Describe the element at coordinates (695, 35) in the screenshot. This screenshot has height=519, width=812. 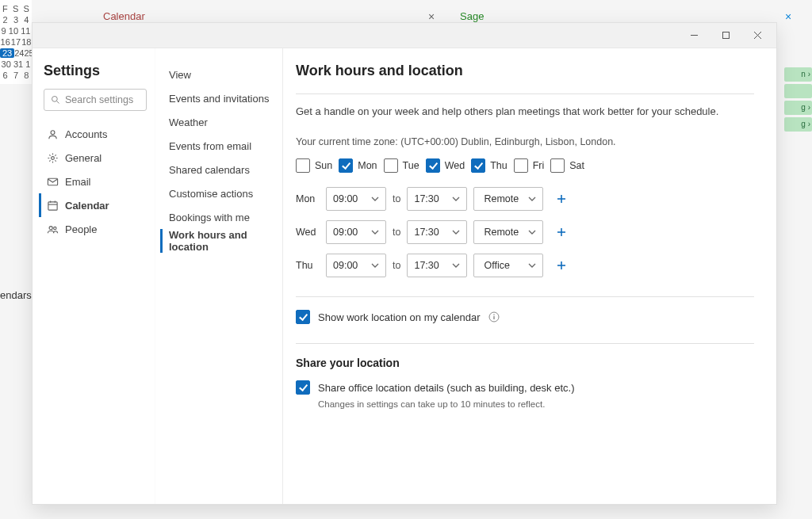
I see `minimize-icon` at that location.